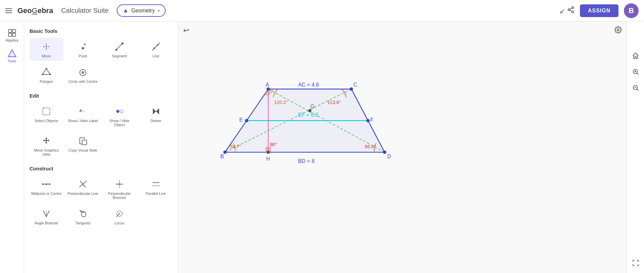 Image resolution: width=644 pixels, height=273 pixels. I want to click on logo: GeoGebra, so click(35, 11).